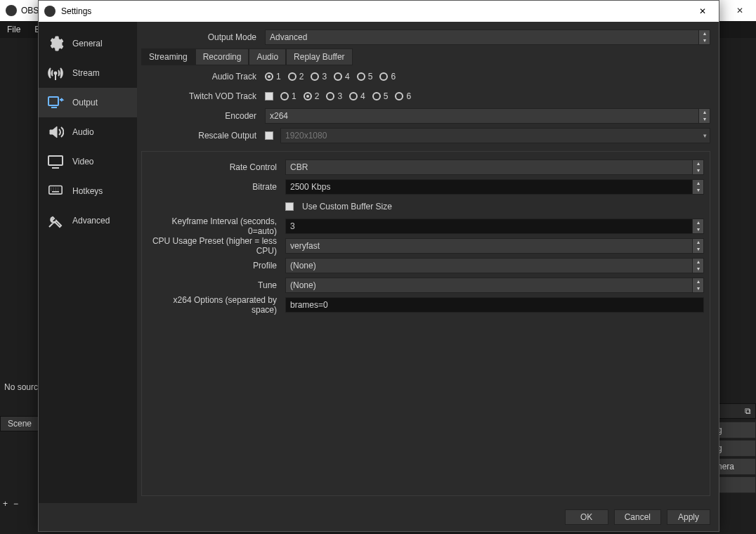 The width and height of the screenshot is (756, 534). I want to click on right-button-1: g, so click(735, 430).